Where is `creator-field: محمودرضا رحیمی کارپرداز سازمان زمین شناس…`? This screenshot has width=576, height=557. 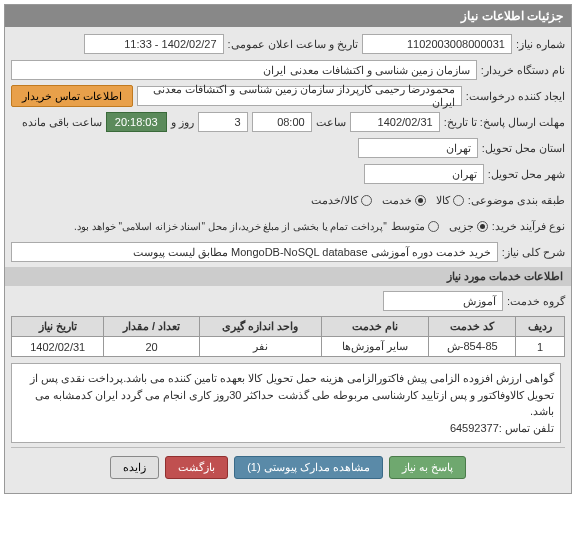
creator-field: محمودرضا رحیمی کارپرداز سازمان زمین شناس… is located at coordinates (300, 96).